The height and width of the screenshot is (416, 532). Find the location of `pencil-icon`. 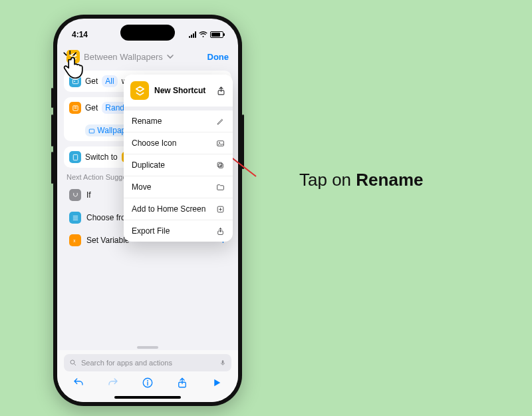

pencil-icon is located at coordinates (221, 121).